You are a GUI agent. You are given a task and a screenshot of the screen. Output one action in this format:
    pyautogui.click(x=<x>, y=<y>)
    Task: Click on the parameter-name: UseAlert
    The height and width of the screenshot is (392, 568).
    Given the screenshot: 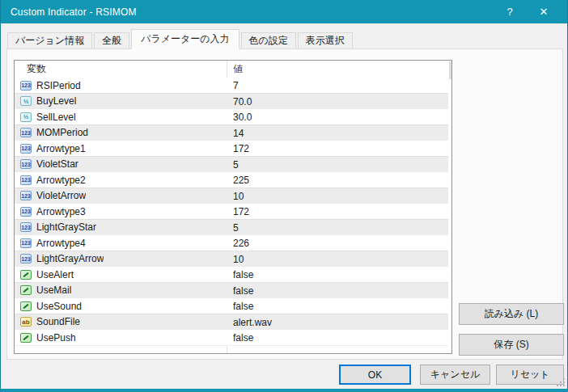 What is the action you would take?
    pyautogui.click(x=55, y=275)
    